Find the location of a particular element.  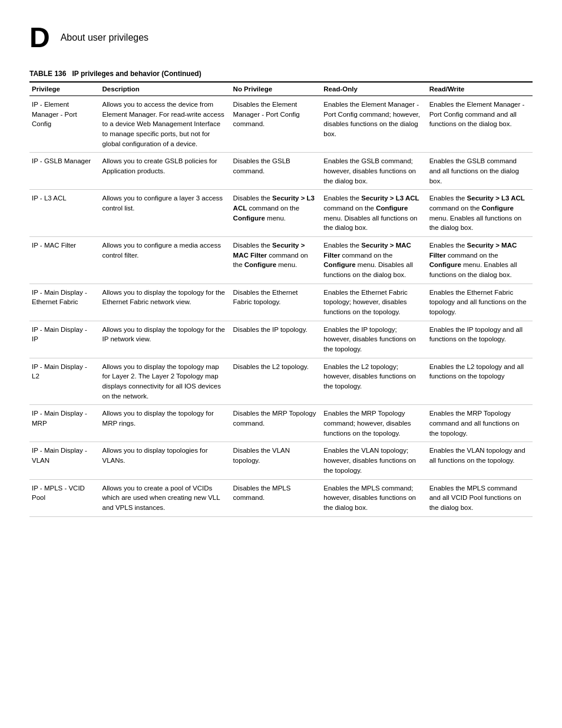

cell-noprivilege: Disables the Element Manager - Port Conf… is located at coordinates (276, 124).